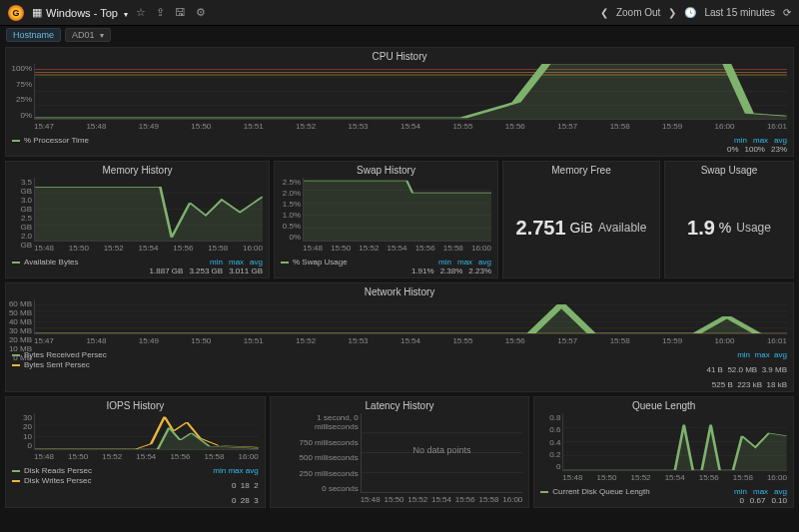 This screenshot has height=532, width=799. What do you see at coordinates (386, 220) in the screenshot?
I see `panel-swap-history: Swap History 2.5%2.0%1.5%1.0%0.5%0% 15:4…` at bounding box center [386, 220].